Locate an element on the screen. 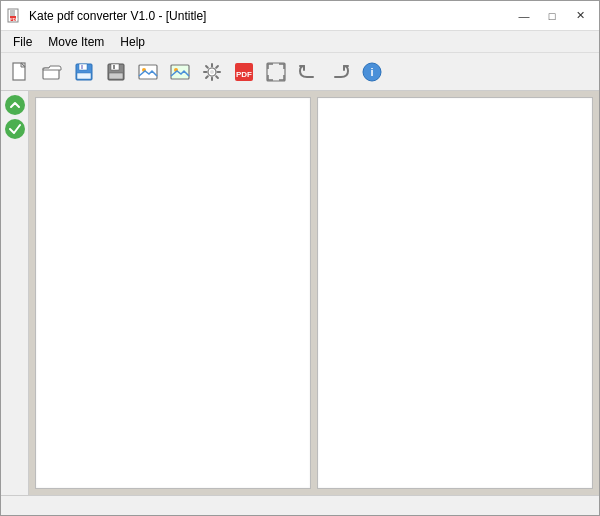  menu-help: Help is located at coordinates (132, 42).